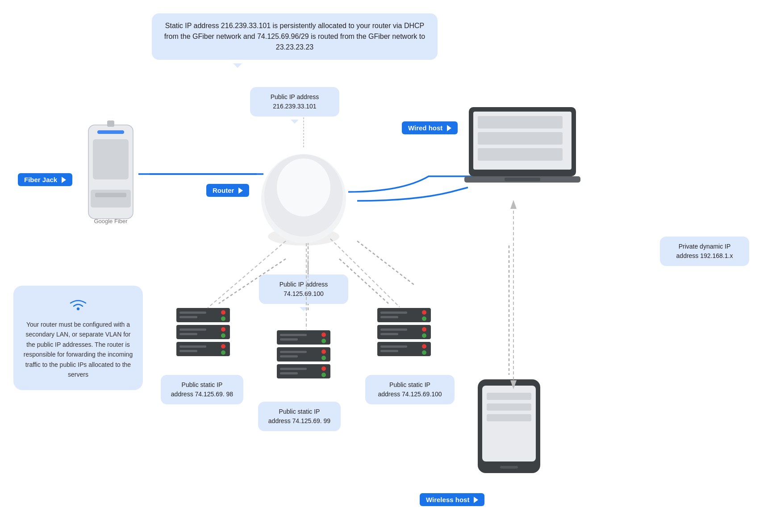  Describe the element at coordinates (410, 395) in the screenshot. I see `static-ip3-value: address 74.125.69.100` at that location.